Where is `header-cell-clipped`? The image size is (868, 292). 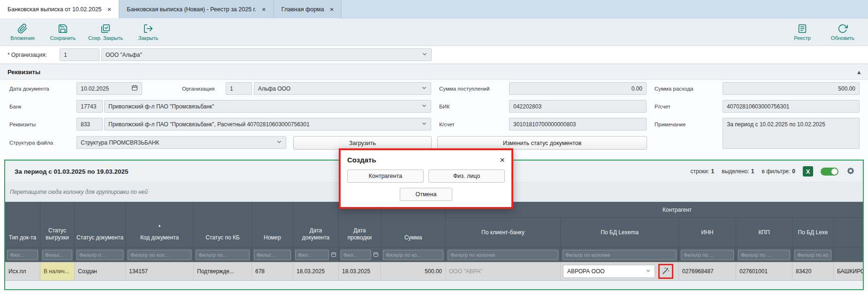
header-cell-clipped is located at coordinates (848, 232).